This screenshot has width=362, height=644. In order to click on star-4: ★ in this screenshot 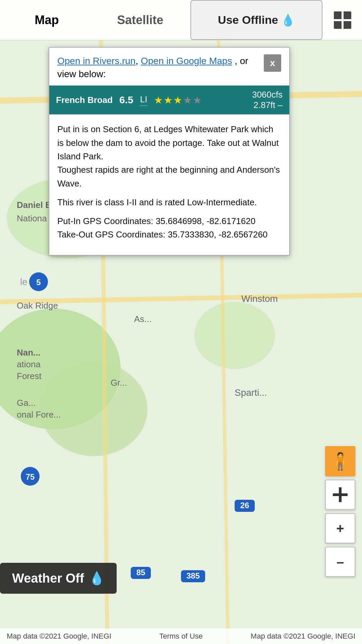, I will do `click(188, 100)`.